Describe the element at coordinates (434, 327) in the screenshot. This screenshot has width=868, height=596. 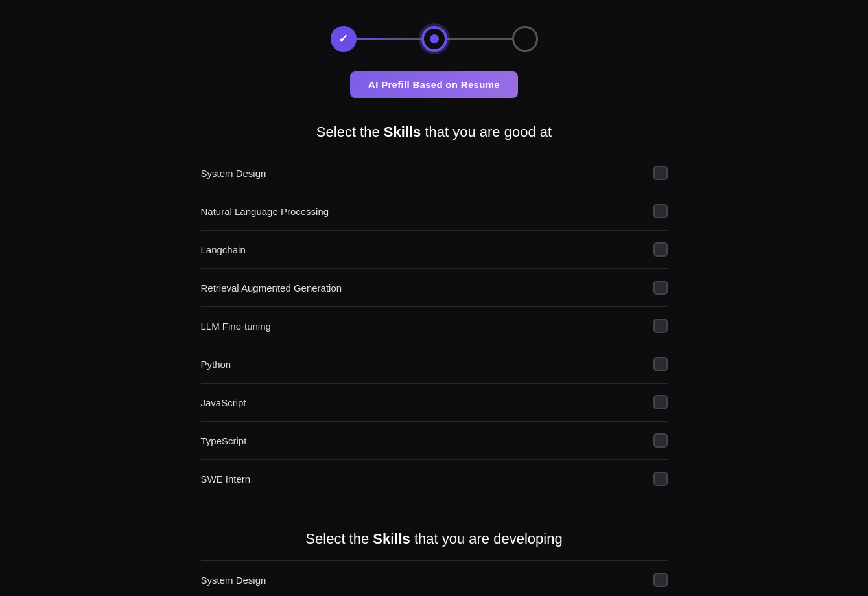
I see `list-item: LLM Fine-tuning` at that location.